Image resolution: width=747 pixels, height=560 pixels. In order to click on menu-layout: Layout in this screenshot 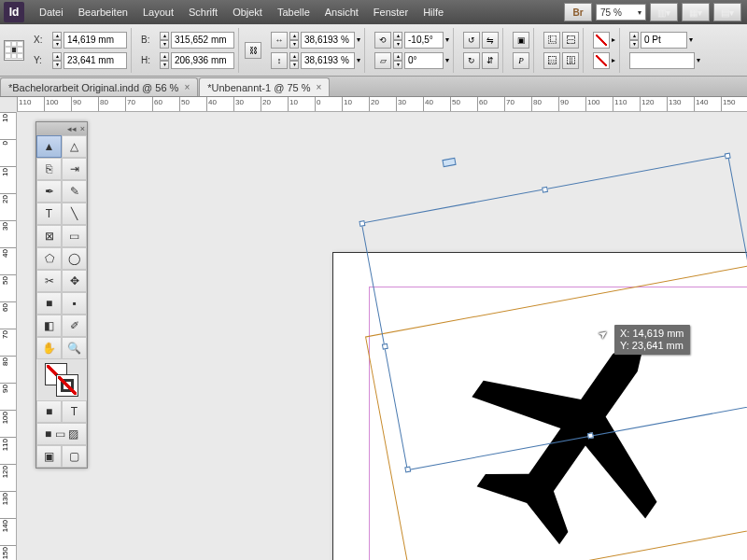, I will do `click(159, 12)`.